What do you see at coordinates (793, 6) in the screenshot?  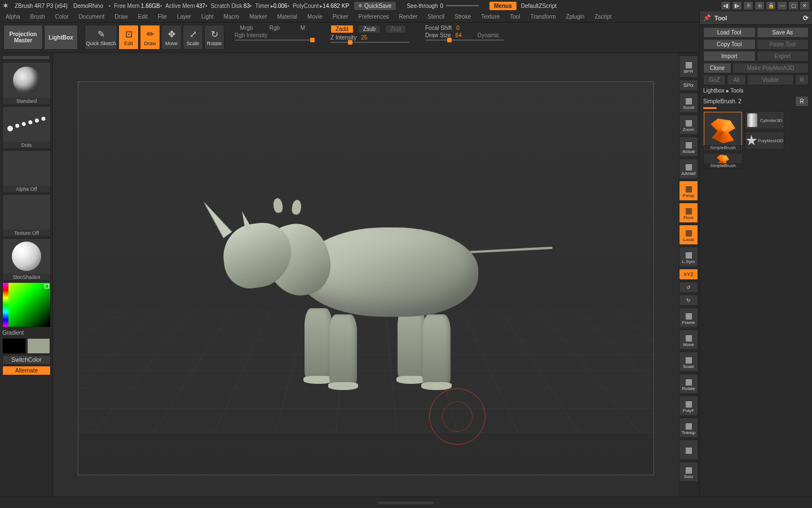 I see `maximize-icon: ▢` at bounding box center [793, 6].